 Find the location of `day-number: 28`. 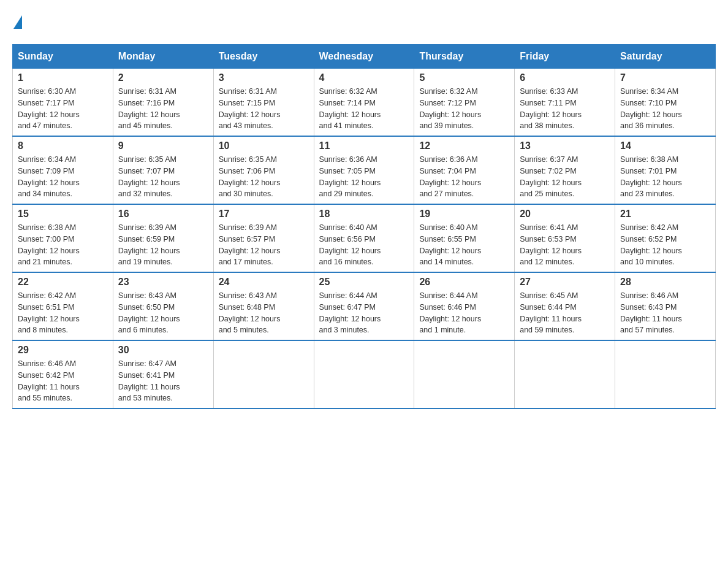

day-number: 28 is located at coordinates (665, 282).